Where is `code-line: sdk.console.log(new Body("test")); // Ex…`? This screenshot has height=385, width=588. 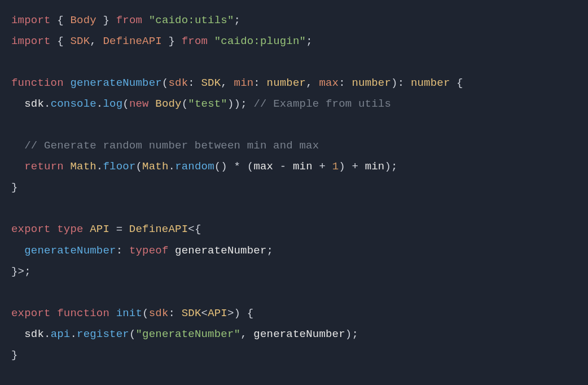
code-line: sdk.console.log(new Body("test")); // Ex… is located at coordinates (294, 104).